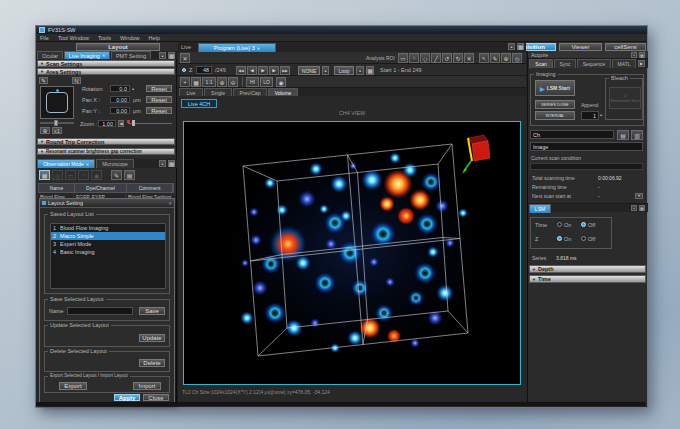  What do you see at coordinates (134, 123) in the screenshot?
I see `zoom-slider-thumb` at bounding box center [134, 123].